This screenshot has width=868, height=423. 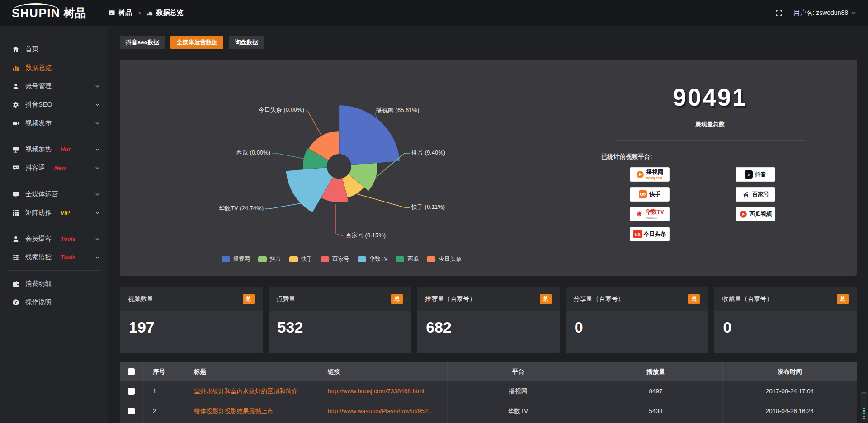 I want to click on platform-name: 华数TV, so click(x=655, y=212).